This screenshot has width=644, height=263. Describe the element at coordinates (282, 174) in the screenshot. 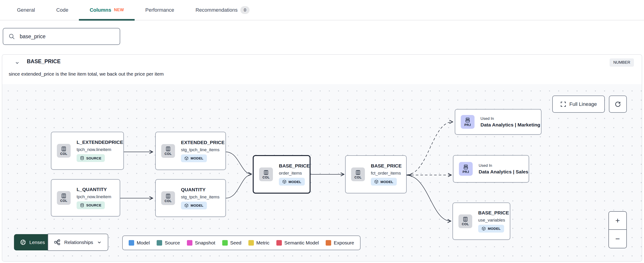

I see `lineage-node-base-price-order-items: COL BASE_PRICE order_items MODEL` at that location.